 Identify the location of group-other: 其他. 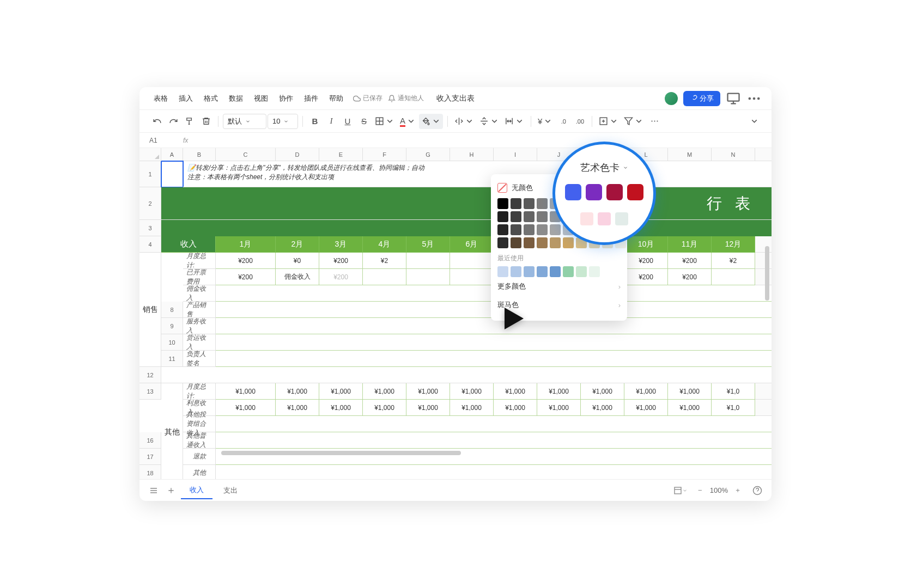
(172, 431).